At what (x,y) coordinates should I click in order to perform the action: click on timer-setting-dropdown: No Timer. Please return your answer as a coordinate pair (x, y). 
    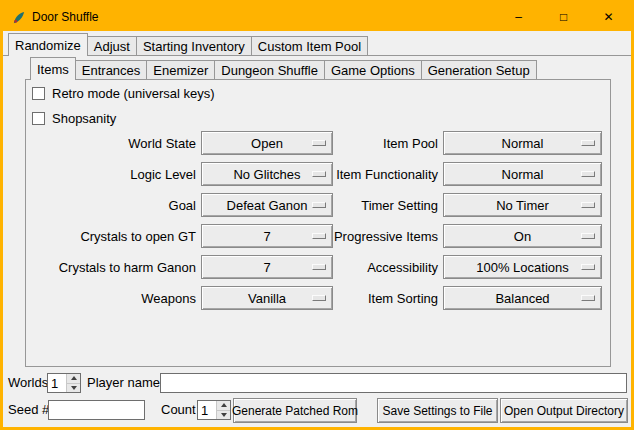
    Looking at the image, I should click on (522, 205).